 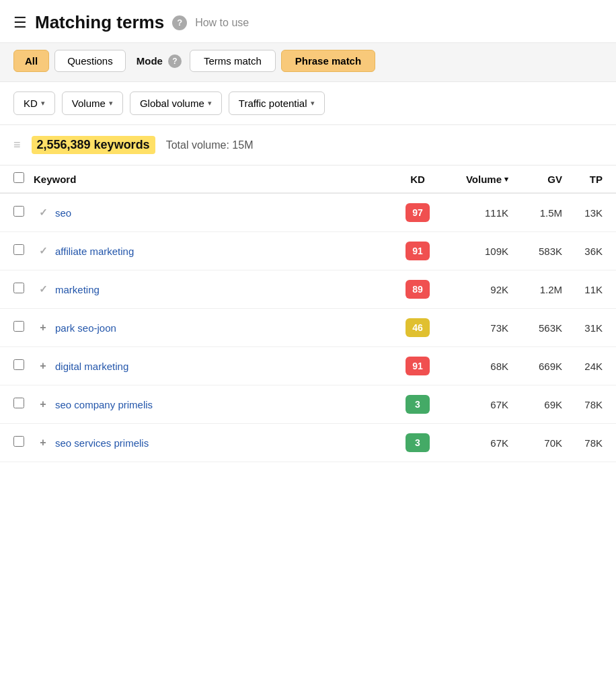 I want to click on row-gv: 669K, so click(x=535, y=366).